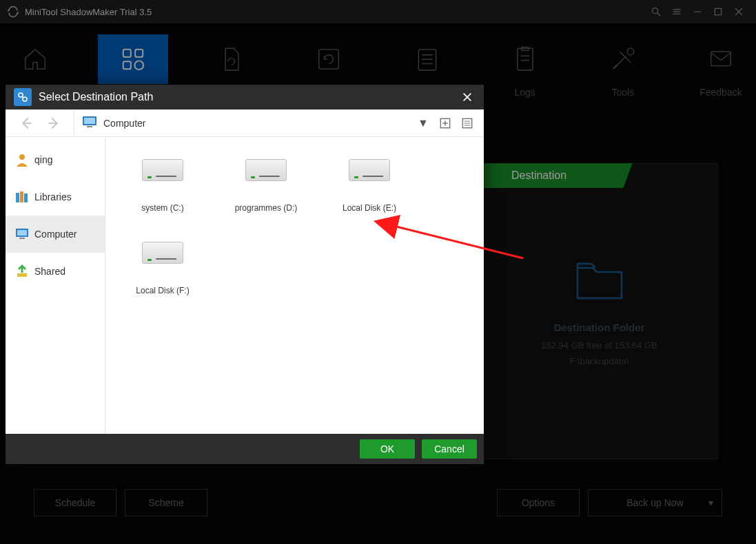 This screenshot has width=756, height=544. I want to click on dropdown-icon: ▼, so click(423, 123).